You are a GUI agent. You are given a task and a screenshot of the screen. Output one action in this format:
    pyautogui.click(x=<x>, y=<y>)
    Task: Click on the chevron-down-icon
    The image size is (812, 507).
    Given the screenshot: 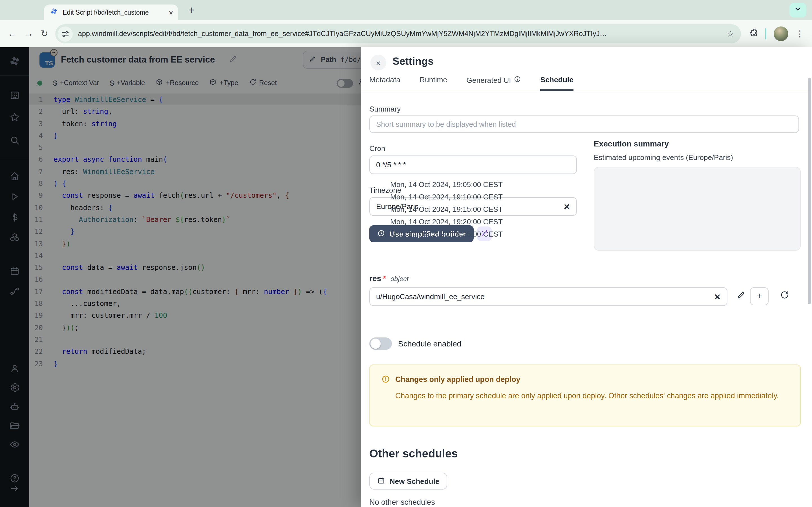 What is the action you would take?
    pyautogui.click(x=798, y=10)
    